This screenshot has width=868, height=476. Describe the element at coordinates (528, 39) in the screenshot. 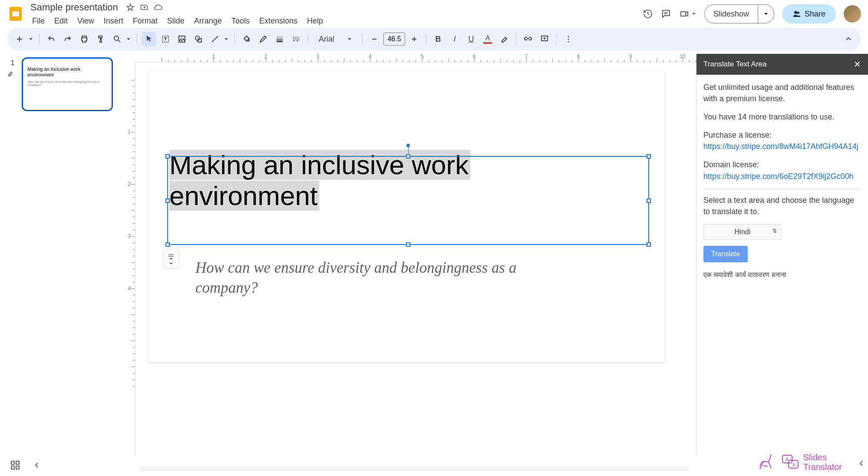

I see `link-button` at that location.